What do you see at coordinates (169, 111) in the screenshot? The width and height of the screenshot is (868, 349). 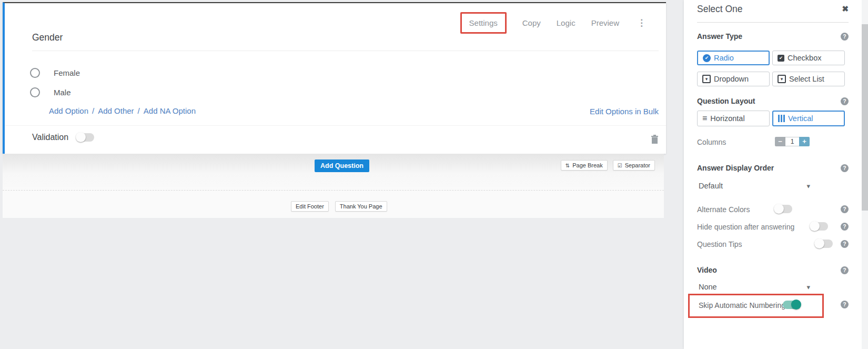 I see `add-na-option-link: Add NA Option` at bounding box center [169, 111].